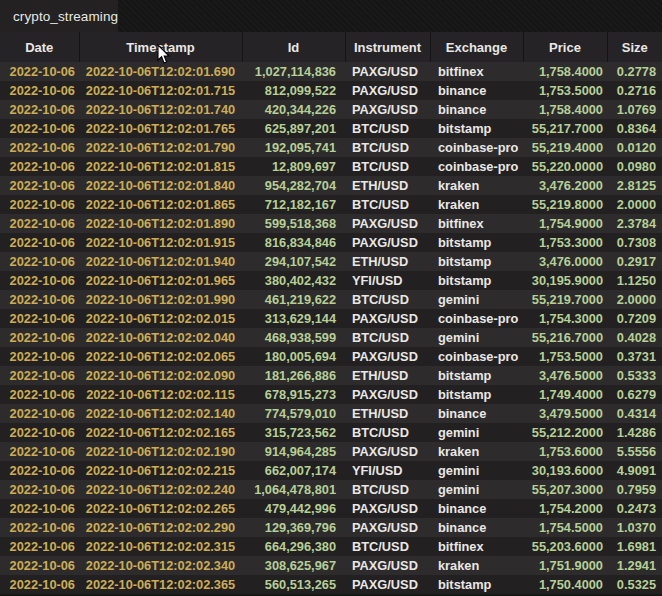 Image resolution: width=662 pixels, height=596 pixels. Describe the element at coordinates (331, 300) in the screenshot. I see `table-row: 2022-10-062022-10-06T12:02:01.990461,219…` at that location.